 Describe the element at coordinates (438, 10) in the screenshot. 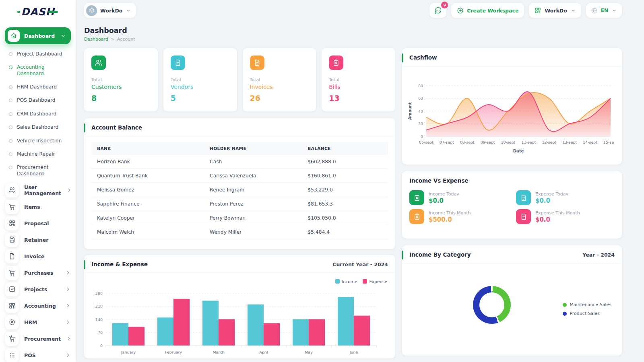

I see `messages-button: 9` at that location.